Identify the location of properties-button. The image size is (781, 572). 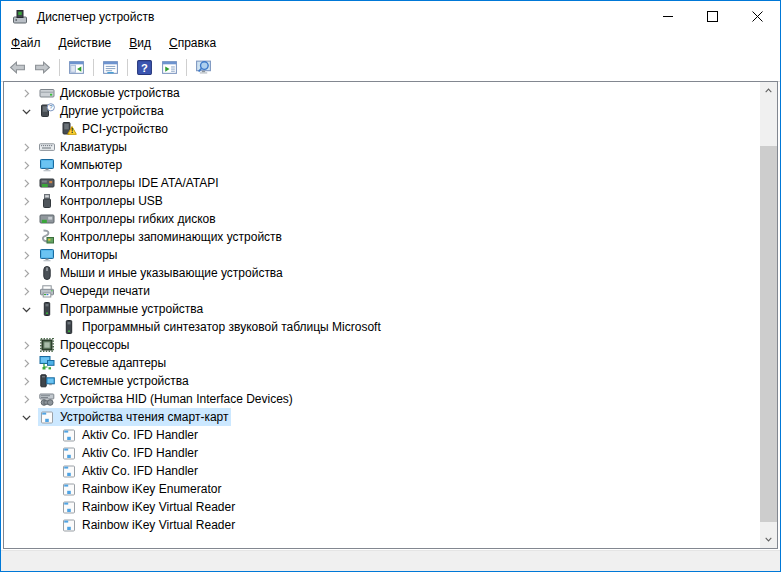
(110, 68).